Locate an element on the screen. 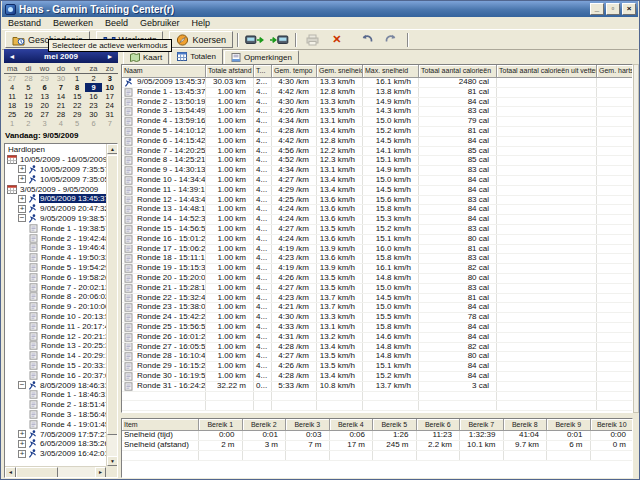 The image size is (640, 480). redo-button is located at coordinates (391, 40).